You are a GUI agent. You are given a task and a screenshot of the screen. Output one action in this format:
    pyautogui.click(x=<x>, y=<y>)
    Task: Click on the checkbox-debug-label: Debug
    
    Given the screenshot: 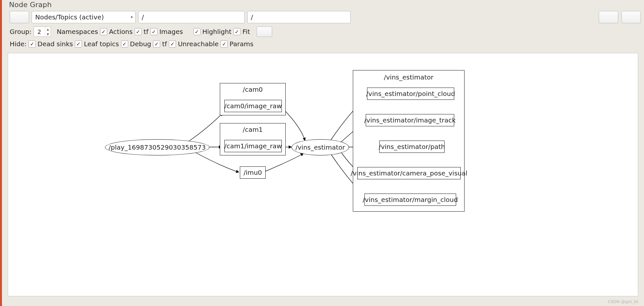 What is the action you would take?
    pyautogui.click(x=141, y=44)
    